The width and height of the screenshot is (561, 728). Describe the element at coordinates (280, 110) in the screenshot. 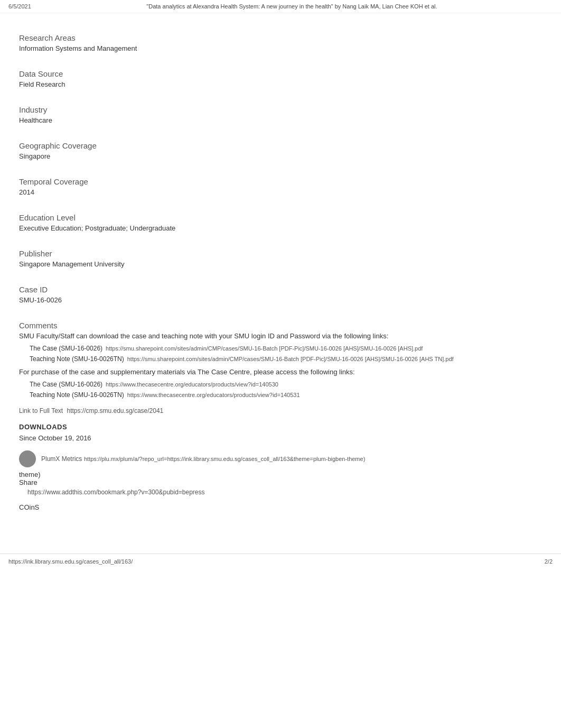

I see `industry-label: Industry` at that location.